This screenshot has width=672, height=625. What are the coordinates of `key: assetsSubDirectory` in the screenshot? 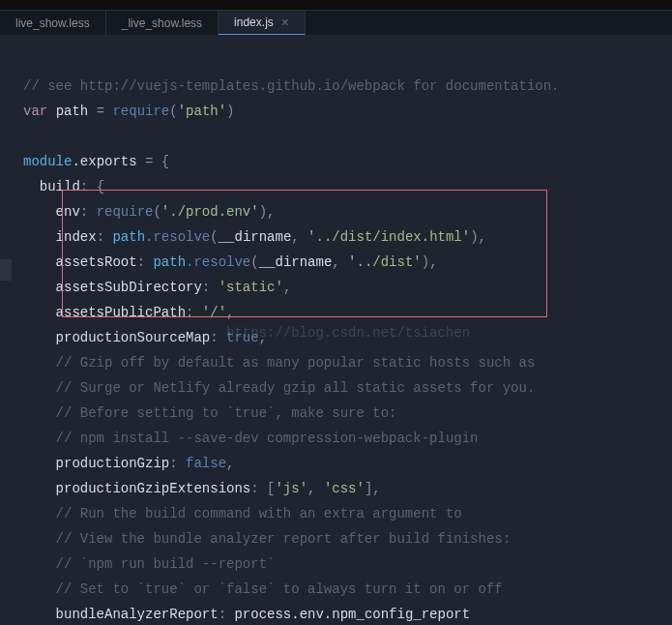 It's located at (130, 287).